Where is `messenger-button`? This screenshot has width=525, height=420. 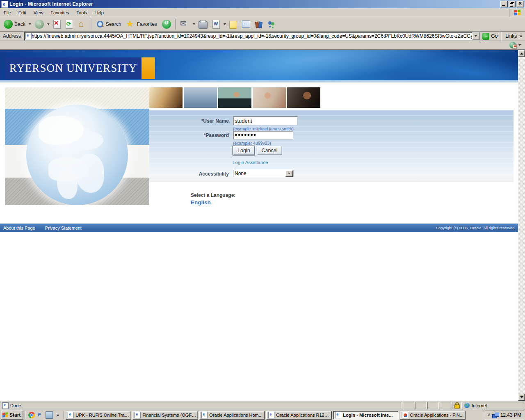 messenger-button is located at coordinates (272, 24).